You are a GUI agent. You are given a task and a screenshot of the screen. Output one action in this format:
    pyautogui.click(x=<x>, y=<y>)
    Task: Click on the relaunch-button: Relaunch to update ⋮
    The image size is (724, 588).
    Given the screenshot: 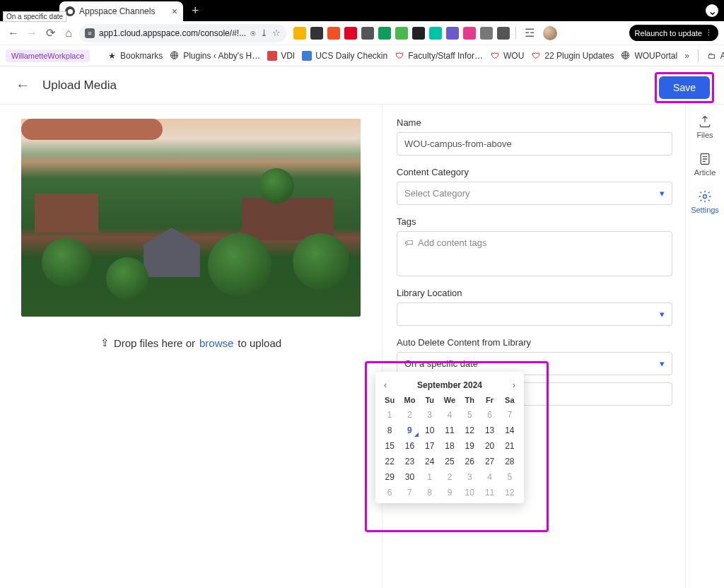 What is the action you would take?
    pyautogui.click(x=674, y=33)
    